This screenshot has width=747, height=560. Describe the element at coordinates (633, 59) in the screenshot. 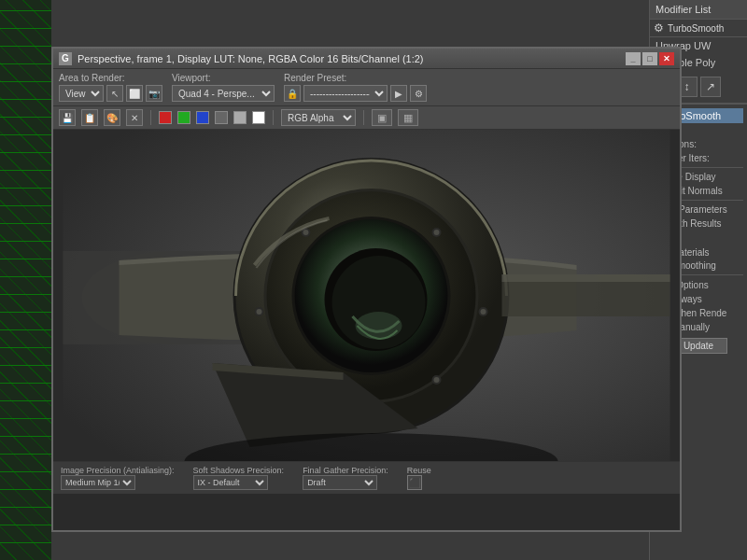

I see `minimize-button: _` at that location.